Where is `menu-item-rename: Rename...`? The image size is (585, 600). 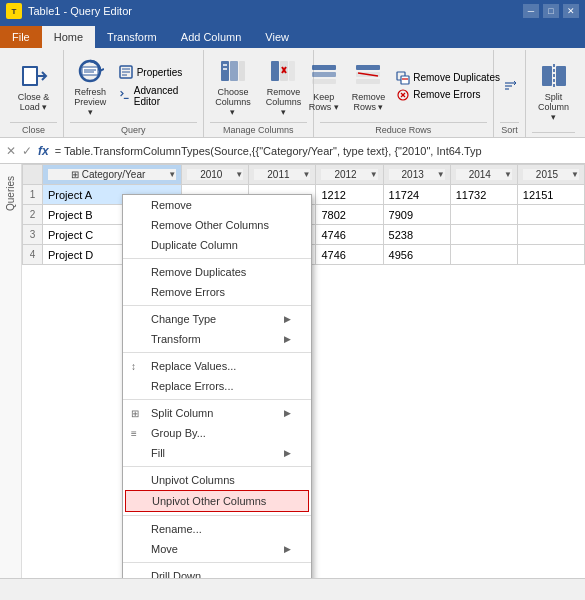 menu-item-rename: Rename... is located at coordinates (217, 529).